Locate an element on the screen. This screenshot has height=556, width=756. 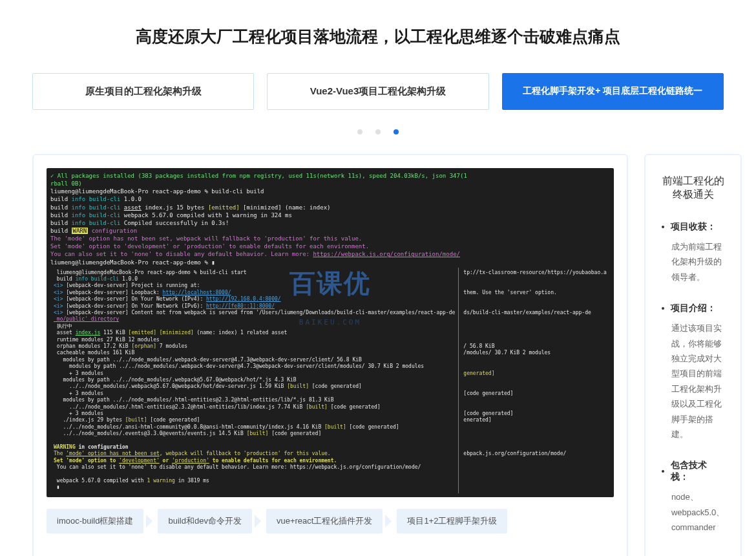
section-harvest: 项目收获： 成为前端工程化架构升级的领导者。 is located at coordinates (693, 253).